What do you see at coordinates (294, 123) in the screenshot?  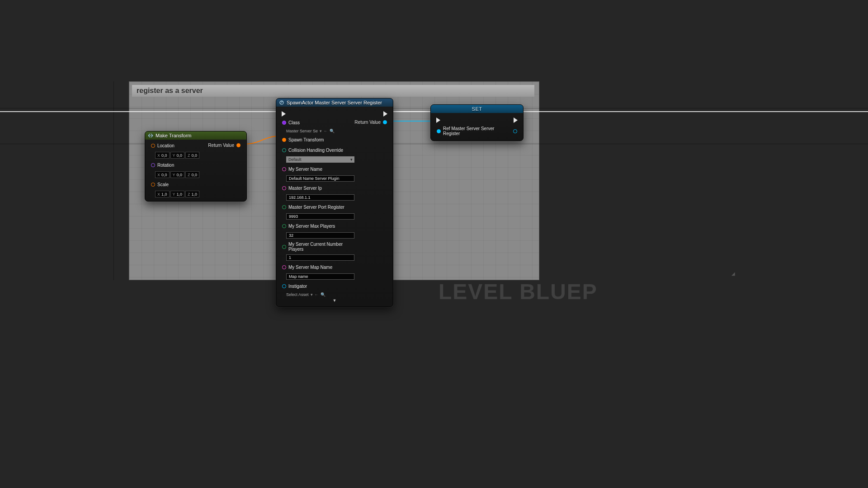 I see `class-label: Class` at bounding box center [294, 123].